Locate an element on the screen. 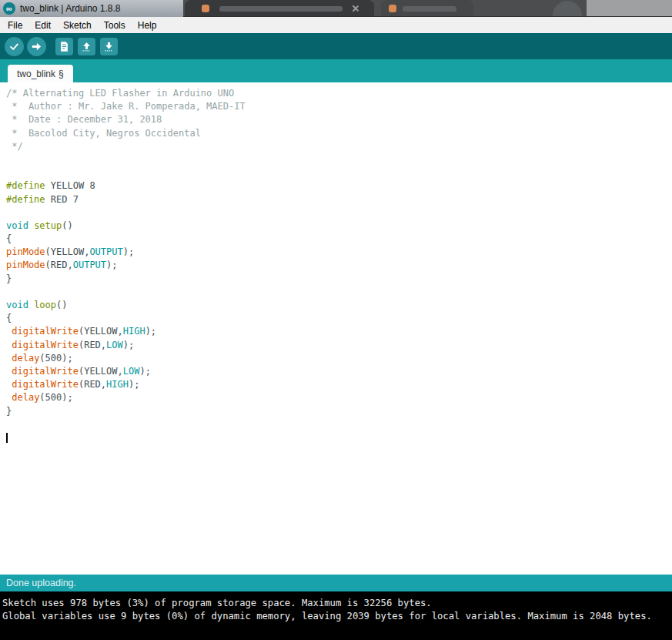 The width and height of the screenshot is (672, 640). code-line: #define RED 7 is located at coordinates (339, 200).